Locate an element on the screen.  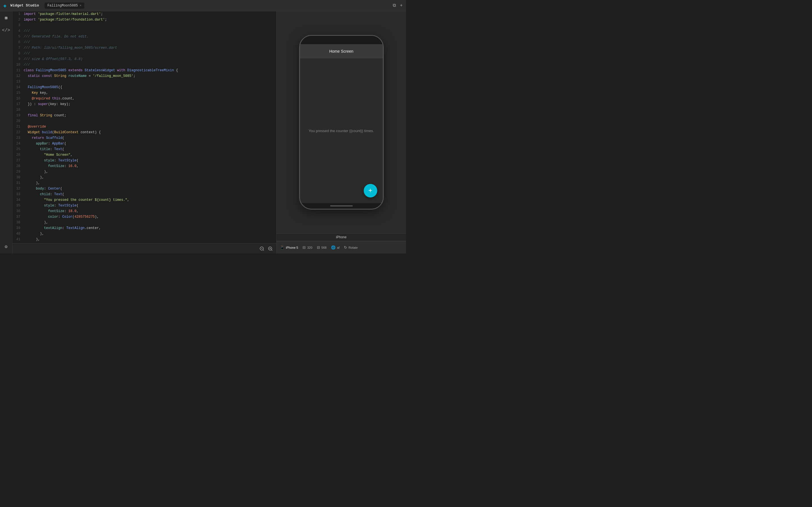
device-selector: 📱 iPhone 5 is located at coordinates (289, 247).